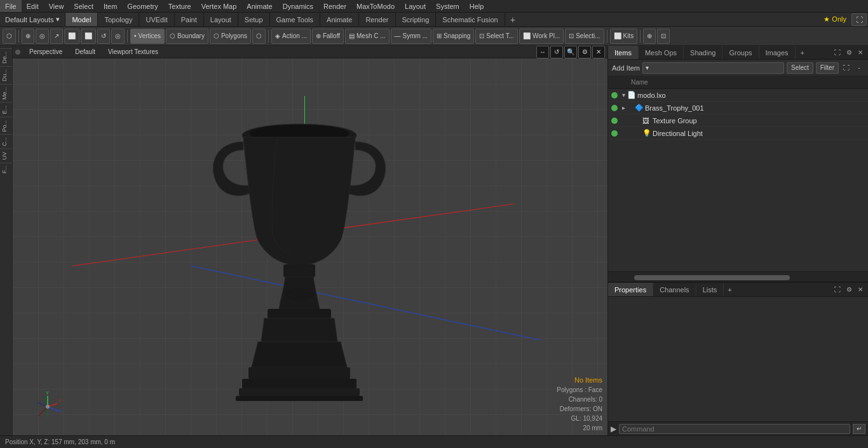 The image size is (868, 448). I want to click on props-settings-icon: ⚙, so click(849, 290).